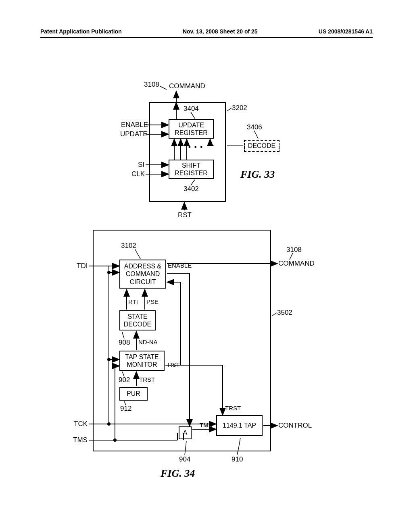 The image size is (413, 532). Describe the element at coordinates (177, 474) in the screenshot. I see `fig34-label: FIG. 34` at that location.